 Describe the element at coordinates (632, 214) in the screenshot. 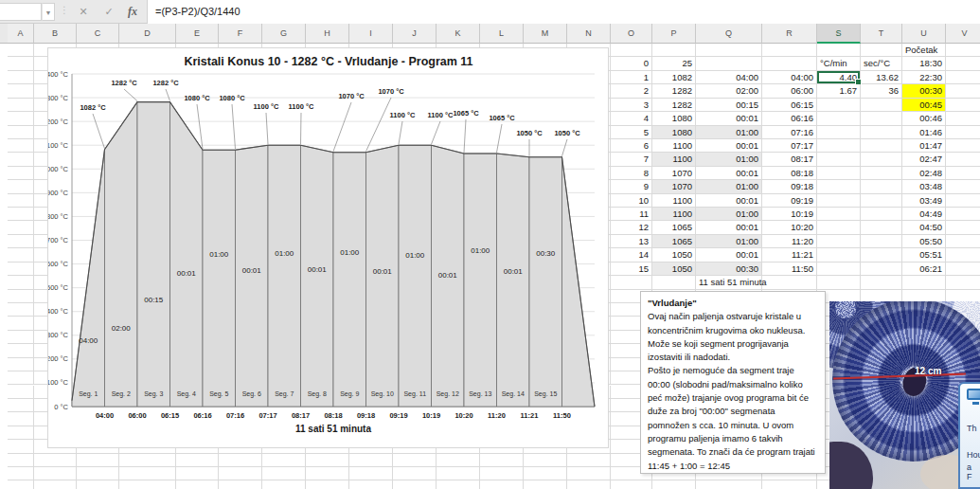

I see `sheet-cell-O12: 11` at that location.